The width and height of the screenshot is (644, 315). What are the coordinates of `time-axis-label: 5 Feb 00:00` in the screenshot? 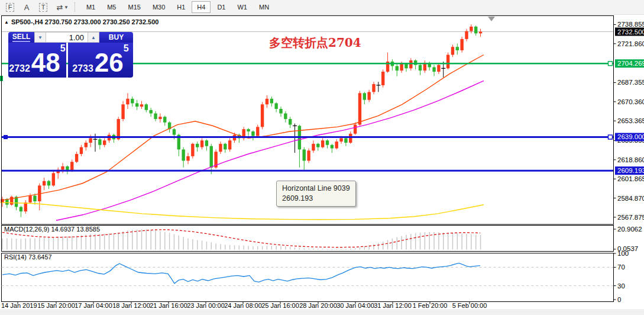 It's located at (470, 306).